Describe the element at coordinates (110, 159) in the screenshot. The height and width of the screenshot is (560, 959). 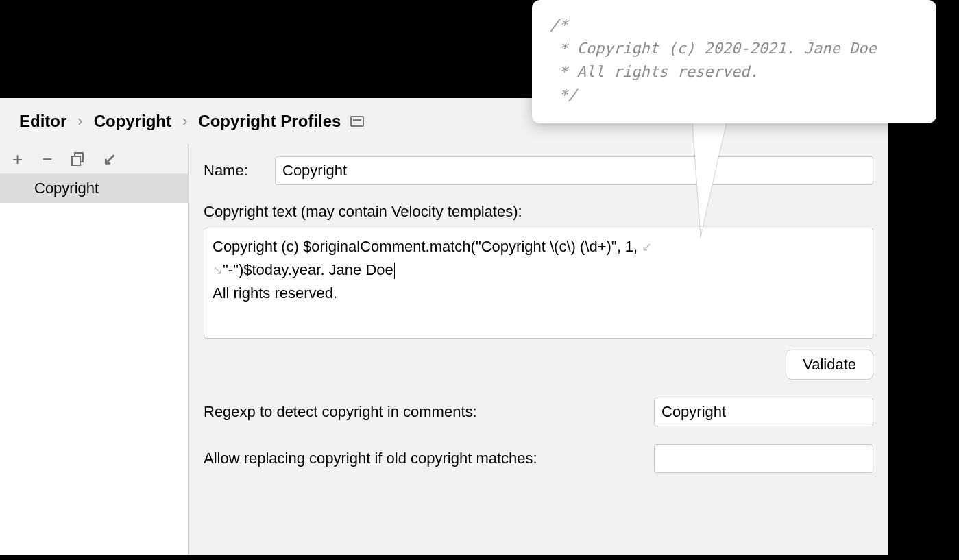
I see `import-button: ↙` at that location.